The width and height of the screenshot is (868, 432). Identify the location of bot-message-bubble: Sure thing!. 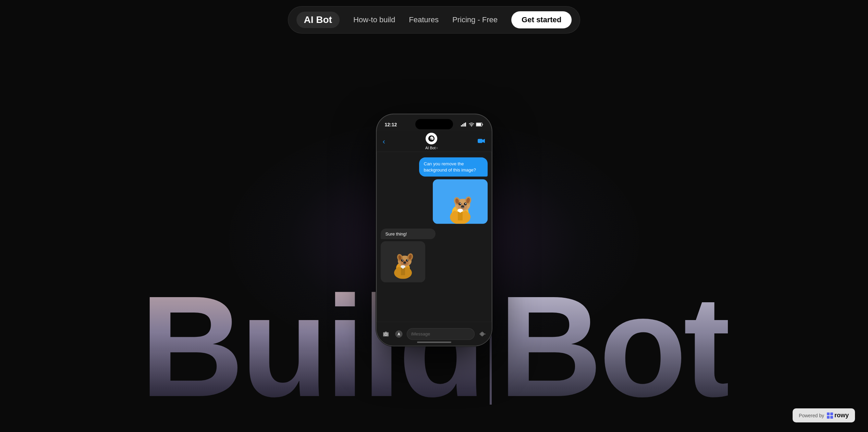
(408, 234).